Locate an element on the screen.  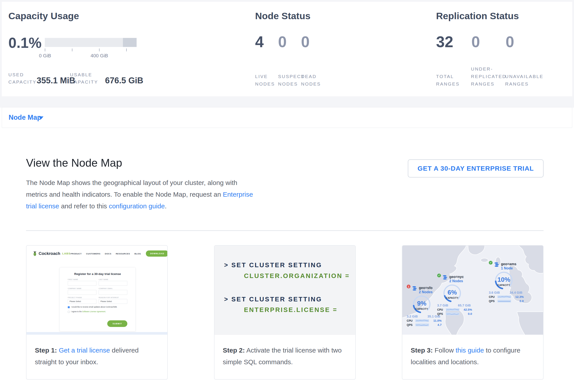
nav-docs: DOCS is located at coordinates (108, 254).